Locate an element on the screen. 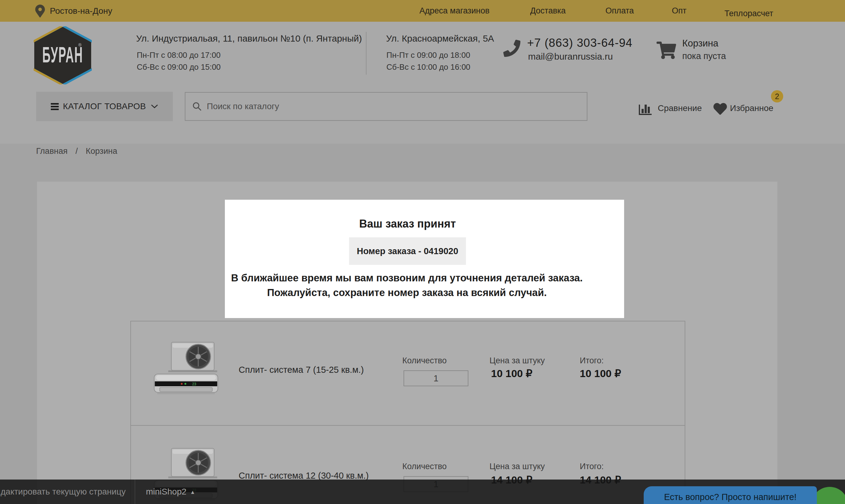  order-message: В ближайшее время мы вам позвоним для ут… is located at coordinates (407, 285).